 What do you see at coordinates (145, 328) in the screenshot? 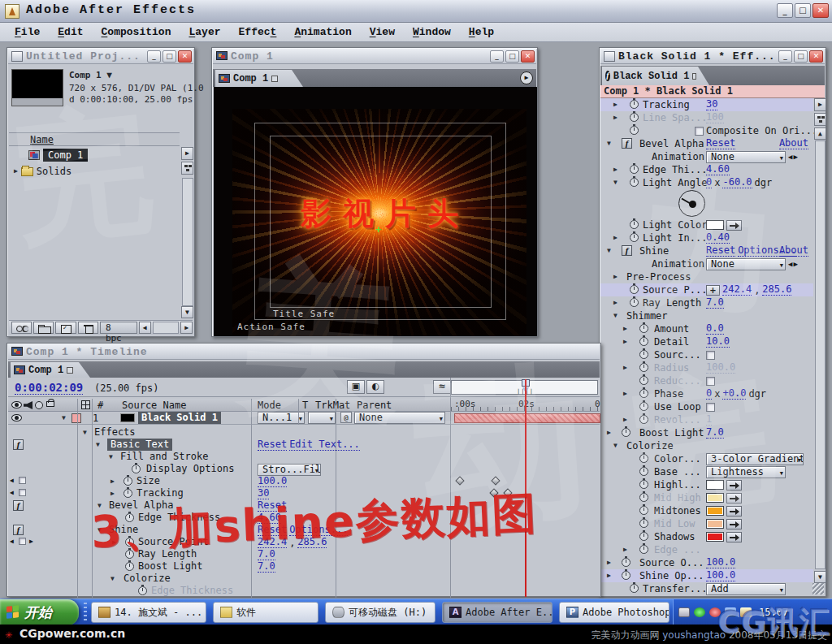
I see `project-hscroll-left: ◀` at bounding box center [145, 328].